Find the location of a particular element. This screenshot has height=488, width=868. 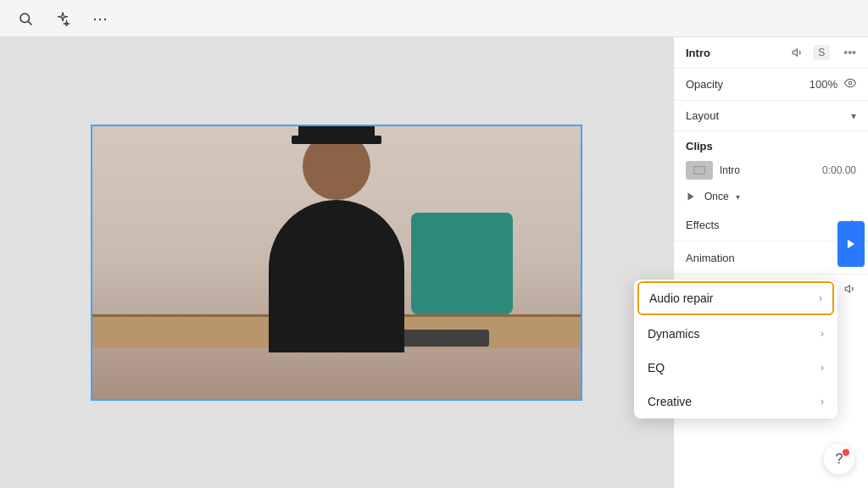

help-label: ? is located at coordinates (839, 459).